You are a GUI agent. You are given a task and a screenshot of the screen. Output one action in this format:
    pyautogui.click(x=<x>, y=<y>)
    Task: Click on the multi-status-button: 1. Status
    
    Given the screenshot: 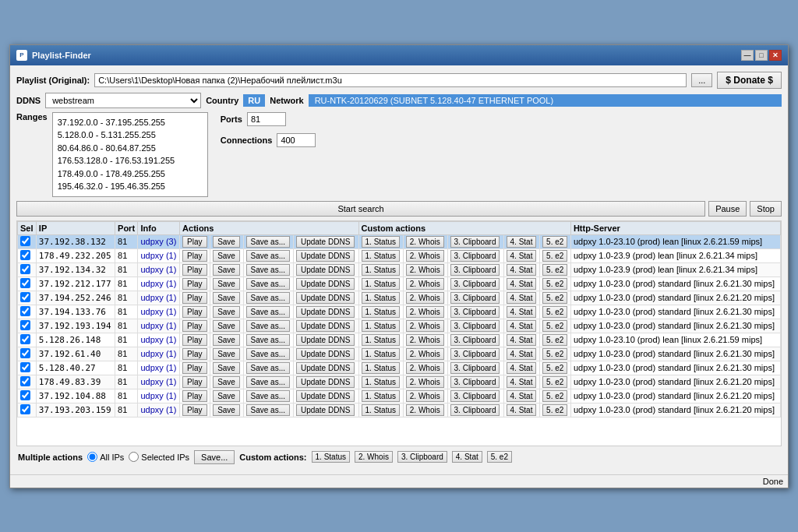 What is the action you would take?
    pyautogui.click(x=330, y=456)
    